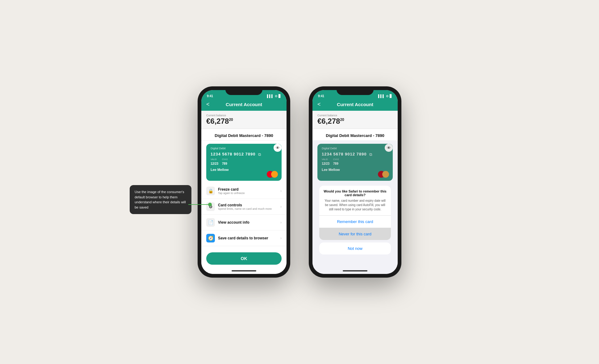  I want to click on safari-dialog-wrapper: Would you like Safari to remember this c…, so click(355, 220).